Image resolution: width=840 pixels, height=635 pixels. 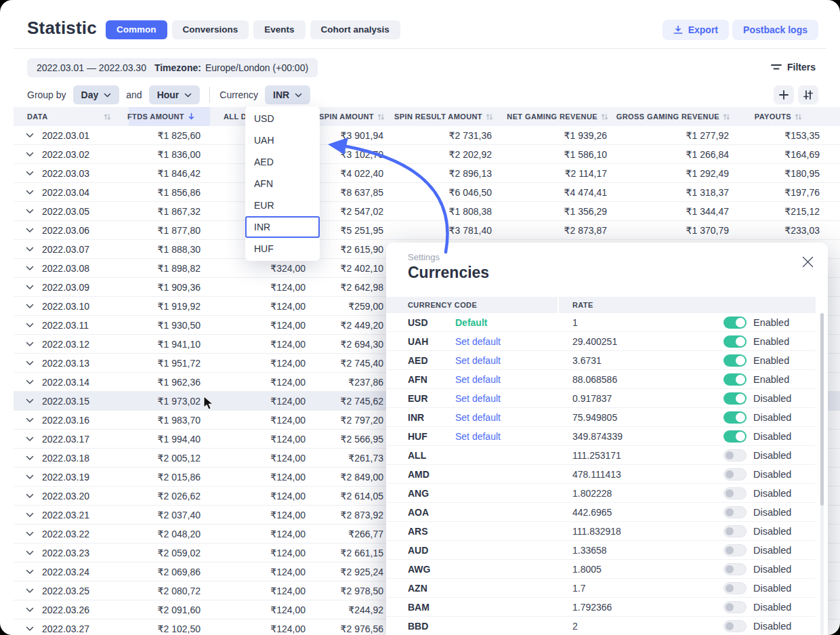 I want to click on toggle-state-label: Enabled, so click(x=771, y=323).